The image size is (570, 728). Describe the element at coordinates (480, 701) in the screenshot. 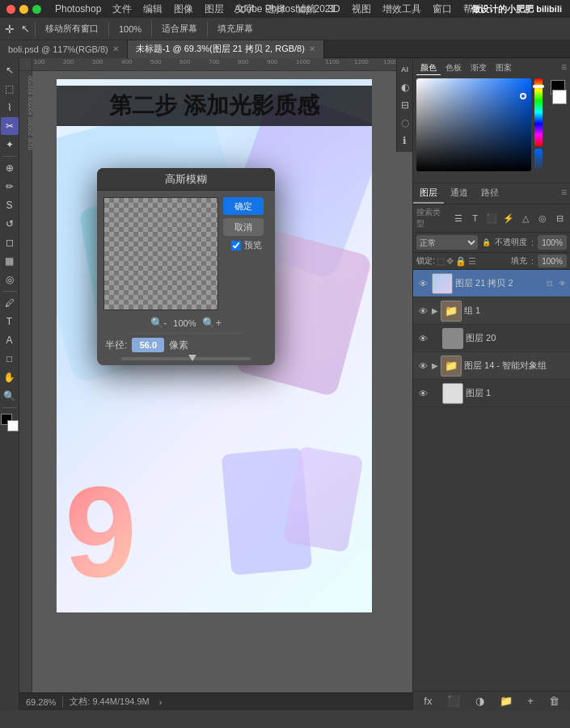

I see `layer-adjust-btn: ◑` at that location.